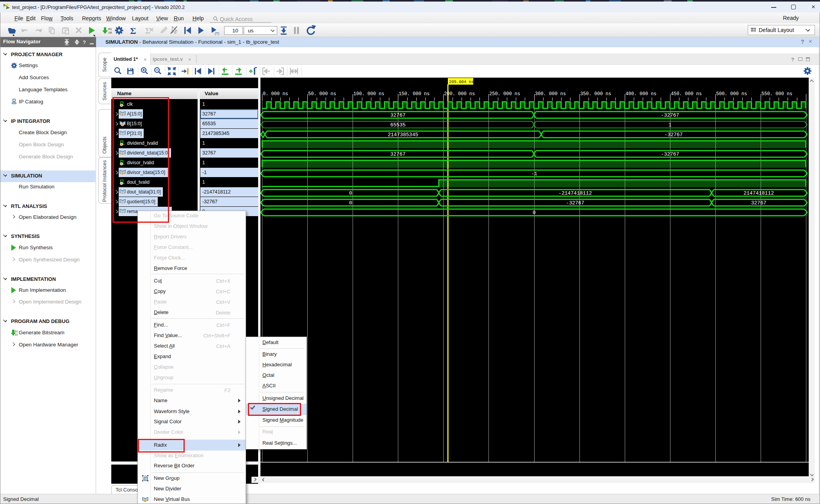 The image size is (820, 504). What do you see at coordinates (369, 94) in the screenshot?
I see `svg-text: 100. 000 ns` at bounding box center [369, 94].